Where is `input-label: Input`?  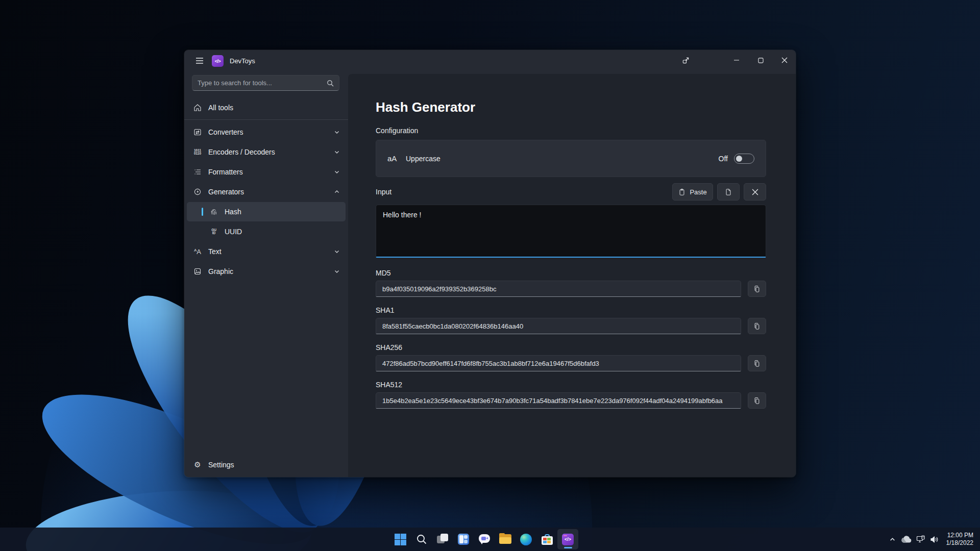 input-label: Input is located at coordinates (384, 192).